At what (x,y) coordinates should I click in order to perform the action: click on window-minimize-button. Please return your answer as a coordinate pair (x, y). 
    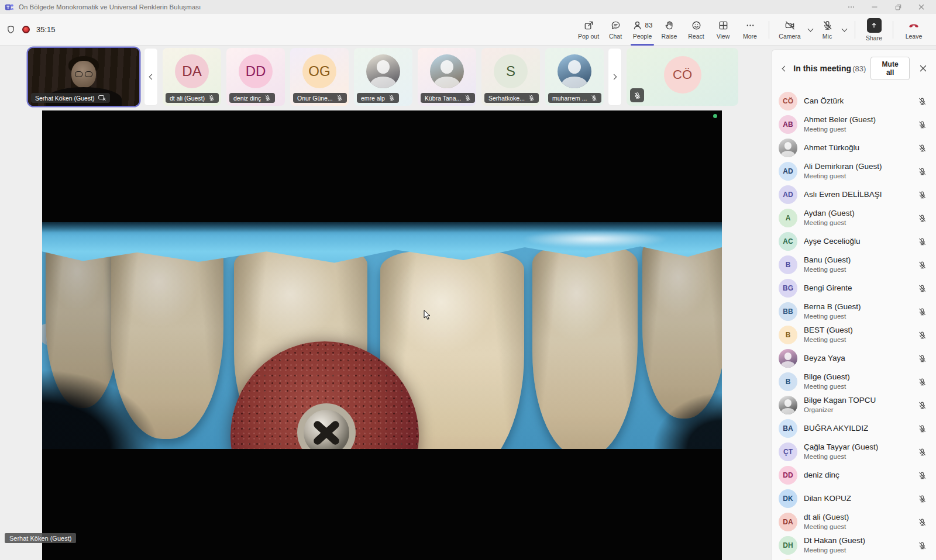
    Looking at the image, I should click on (875, 7).